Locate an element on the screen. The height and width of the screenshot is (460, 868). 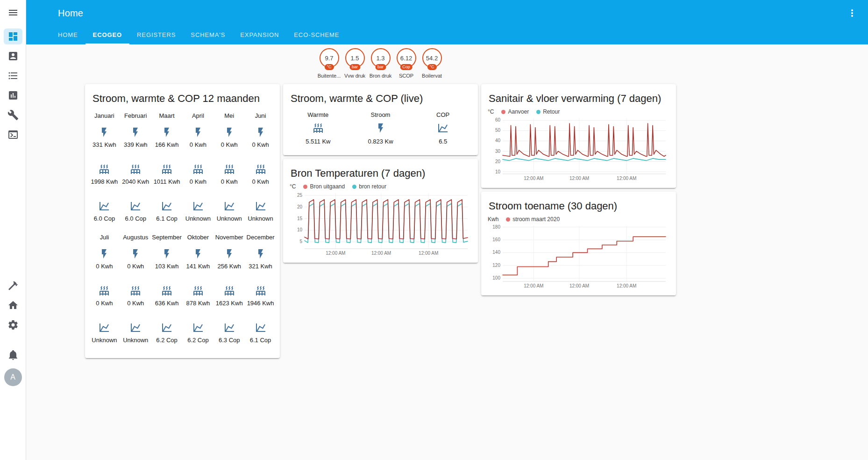
month-label: Februari is located at coordinates (135, 114).